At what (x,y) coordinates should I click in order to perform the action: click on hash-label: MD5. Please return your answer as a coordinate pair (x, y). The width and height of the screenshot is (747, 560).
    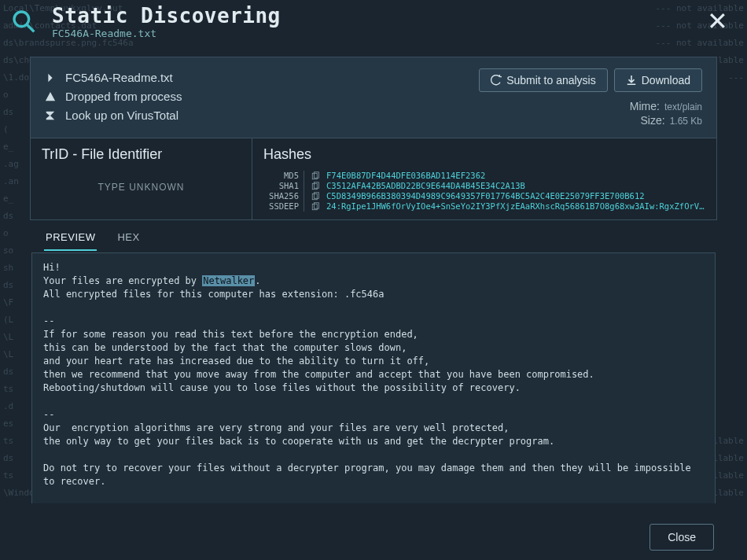
    Looking at the image, I should click on (284, 176).